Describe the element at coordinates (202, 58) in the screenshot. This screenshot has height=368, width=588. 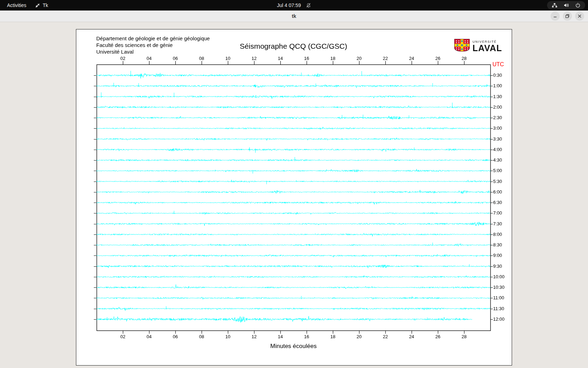
I see `x-tick-label-top: 08` at that location.